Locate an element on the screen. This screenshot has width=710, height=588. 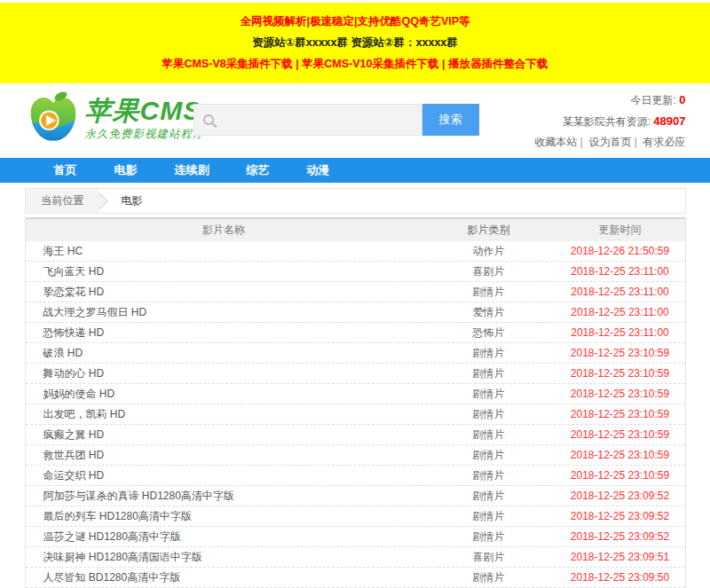
table-row: 妈妈的使命 HD 剧情片 2018-12-25 23:10:59 is located at coordinates (355, 394).